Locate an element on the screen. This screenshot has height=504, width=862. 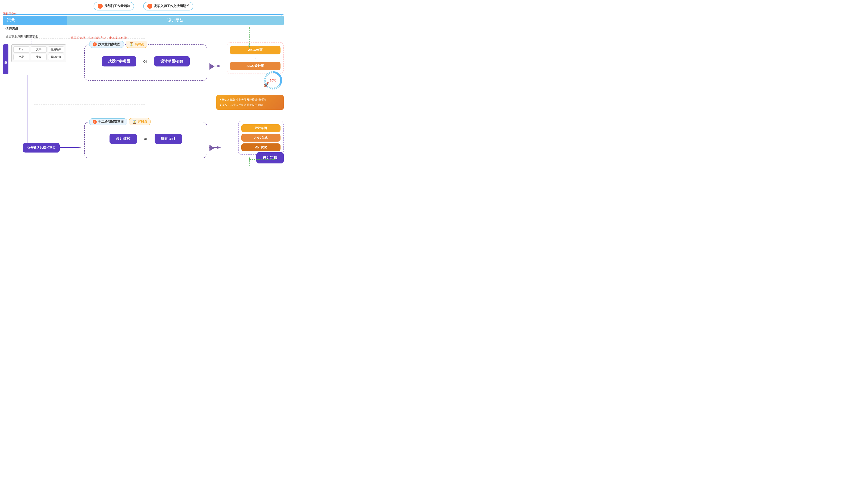
right-container-top: AIGC绘画 ↓ AIGC设计图 is located at coordinates (255, 58).